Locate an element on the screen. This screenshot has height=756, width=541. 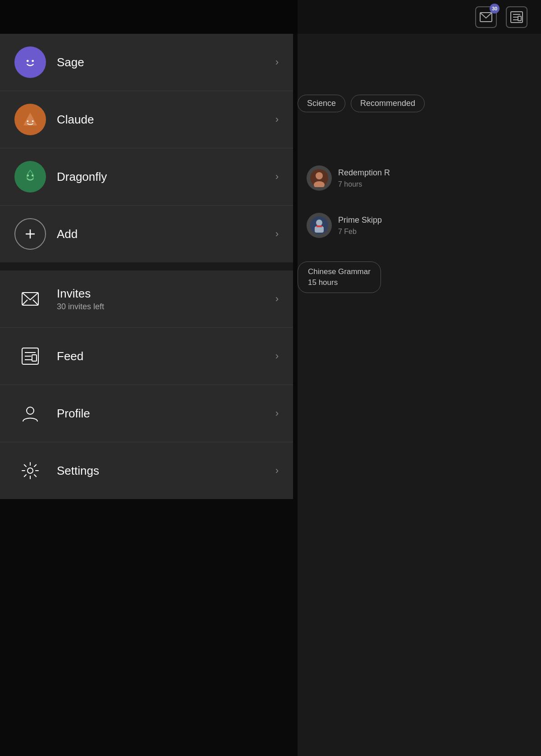
prime-text: Prime Skipp 7 Feb is located at coordinates (360, 225).